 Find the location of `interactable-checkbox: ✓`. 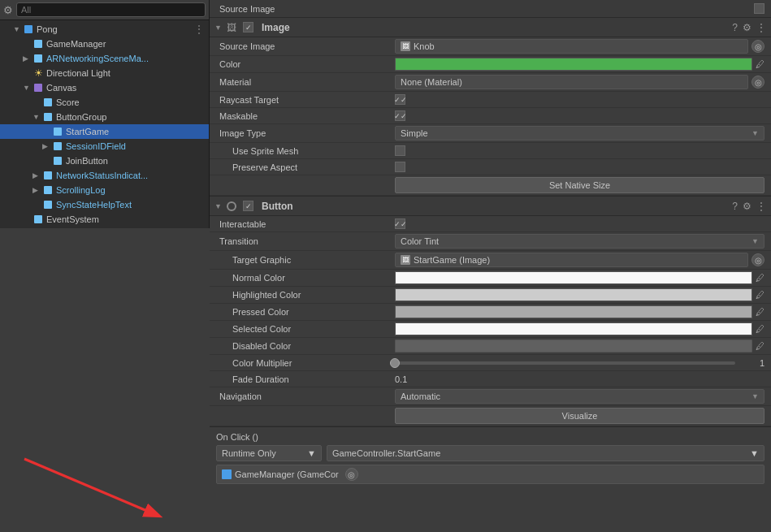

interactable-checkbox: ✓ is located at coordinates (400, 224).